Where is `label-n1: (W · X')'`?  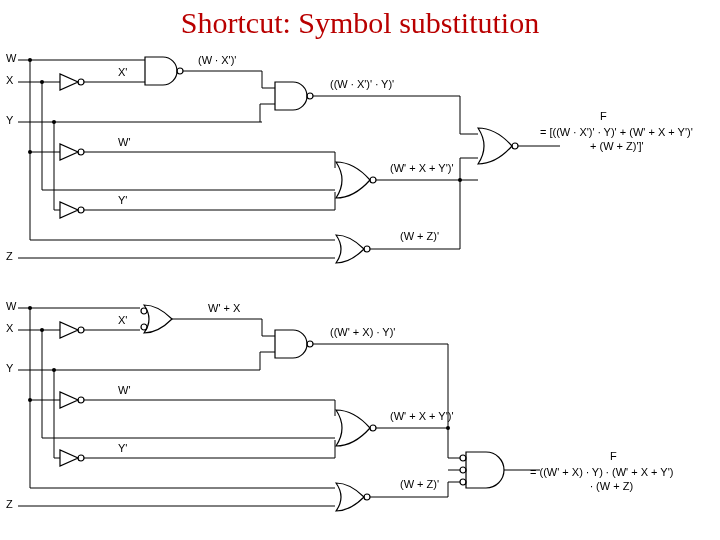 label-n1: (W · X')' is located at coordinates (217, 60).